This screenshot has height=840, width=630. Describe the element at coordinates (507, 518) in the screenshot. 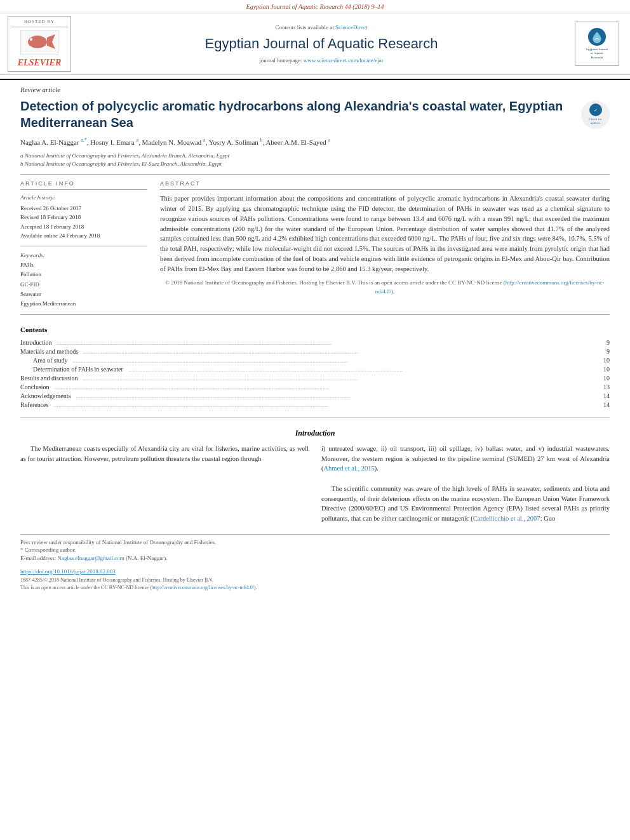

I see `cardellicchio-ref: Cardellicchio et al., 2007` at that location.